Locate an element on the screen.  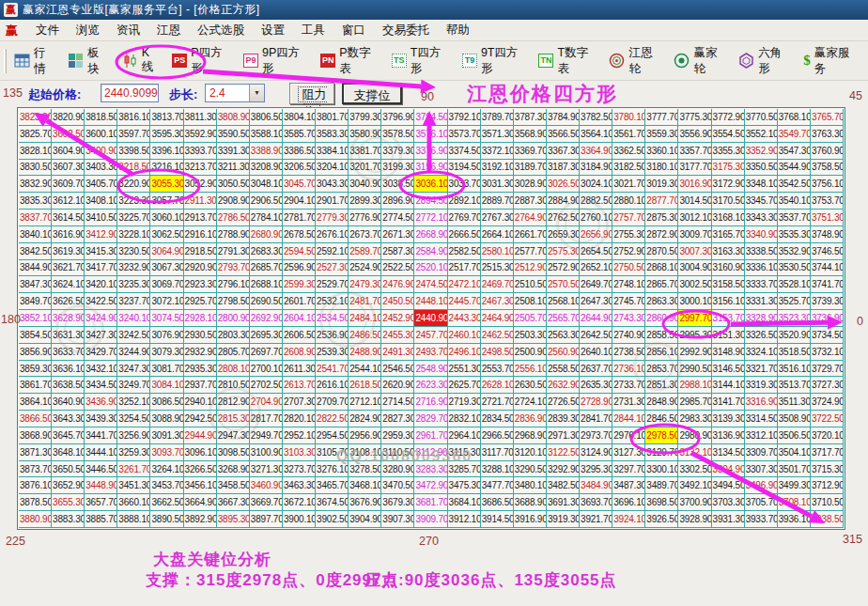
grid-cell: 3182.50 is located at coordinates (629, 168).